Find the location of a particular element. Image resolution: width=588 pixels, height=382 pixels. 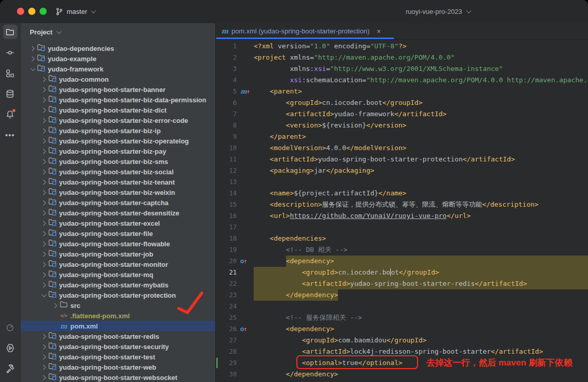

tree-item-yudao-spring-boot-starter-mybatis: yudao-spring-boot-starter-mybatis is located at coordinates (118, 285).